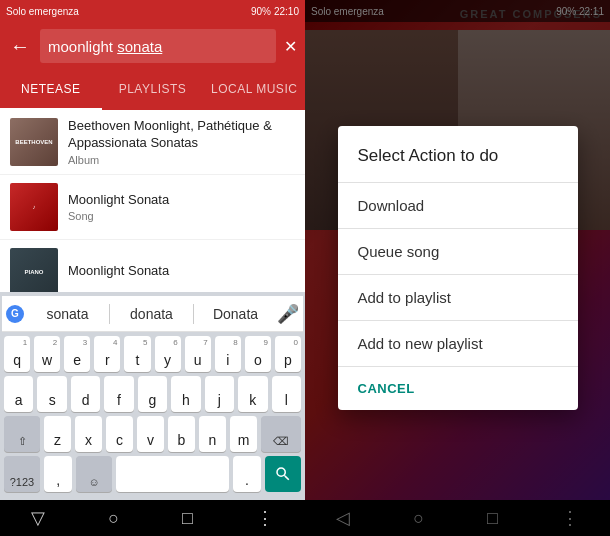  I want to click on key-b: b, so click(182, 434).